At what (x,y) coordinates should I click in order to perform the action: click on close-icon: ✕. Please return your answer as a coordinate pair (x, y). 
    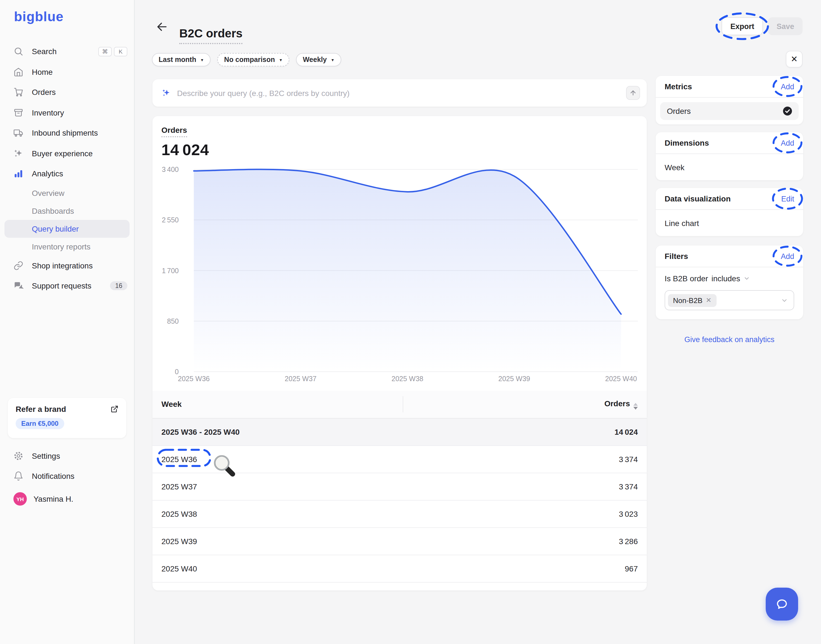
    Looking at the image, I should click on (794, 59).